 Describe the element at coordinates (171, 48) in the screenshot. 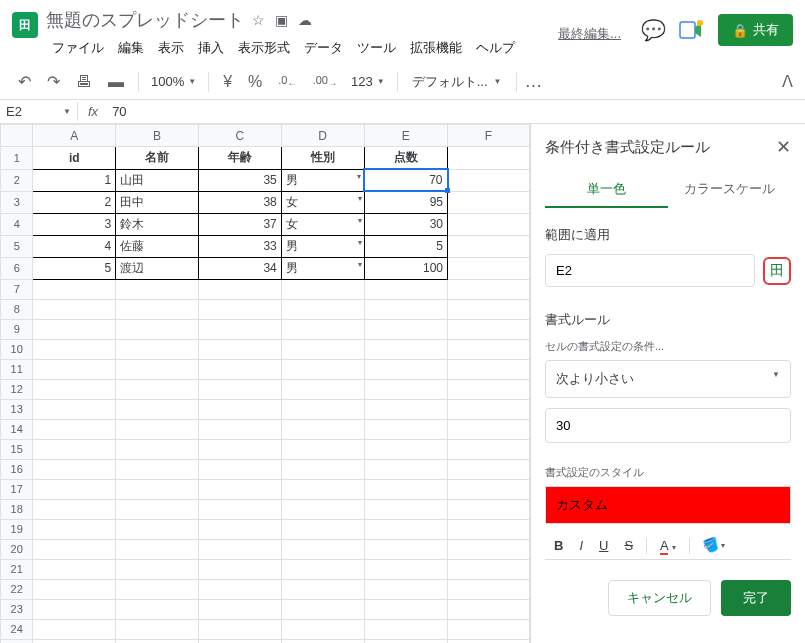

I see `menu-view: 表示` at that location.